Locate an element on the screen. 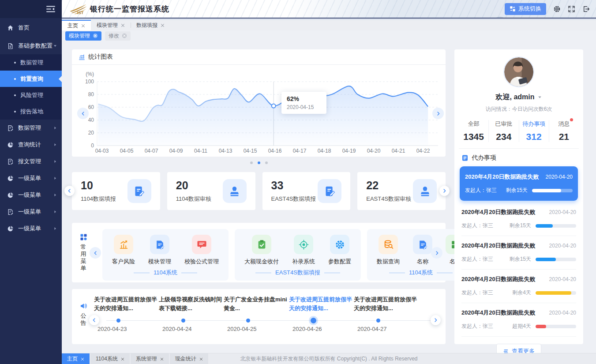  todo-date: 2020-04-20 is located at coordinates (559, 177).